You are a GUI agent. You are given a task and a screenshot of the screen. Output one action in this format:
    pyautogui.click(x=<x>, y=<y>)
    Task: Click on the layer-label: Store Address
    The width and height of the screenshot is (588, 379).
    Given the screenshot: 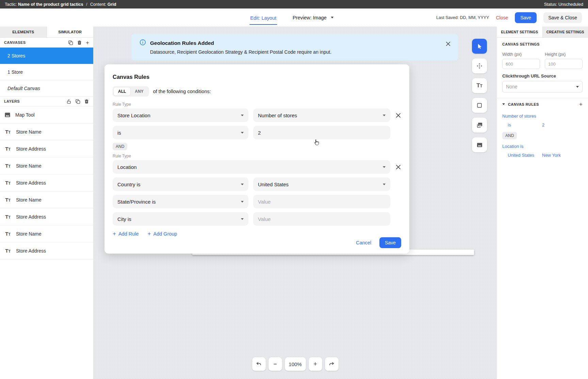 What is the action you would take?
    pyautogui.click(x=31, y=251)
    